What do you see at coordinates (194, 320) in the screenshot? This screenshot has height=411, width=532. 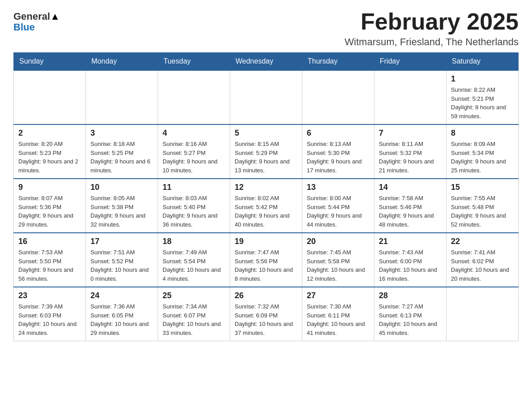 I see `day-info: Sunrise: 7:34 AMSunset: 6:07 PMDaylight:…` at bounding box center [194, 320].